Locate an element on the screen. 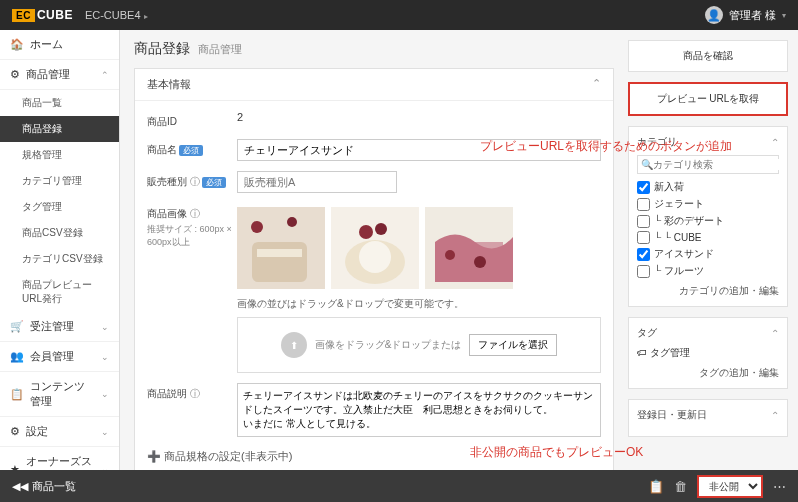  saletype-label: 販売種別 ⓘ必須 is located at coordinates (192, 180).